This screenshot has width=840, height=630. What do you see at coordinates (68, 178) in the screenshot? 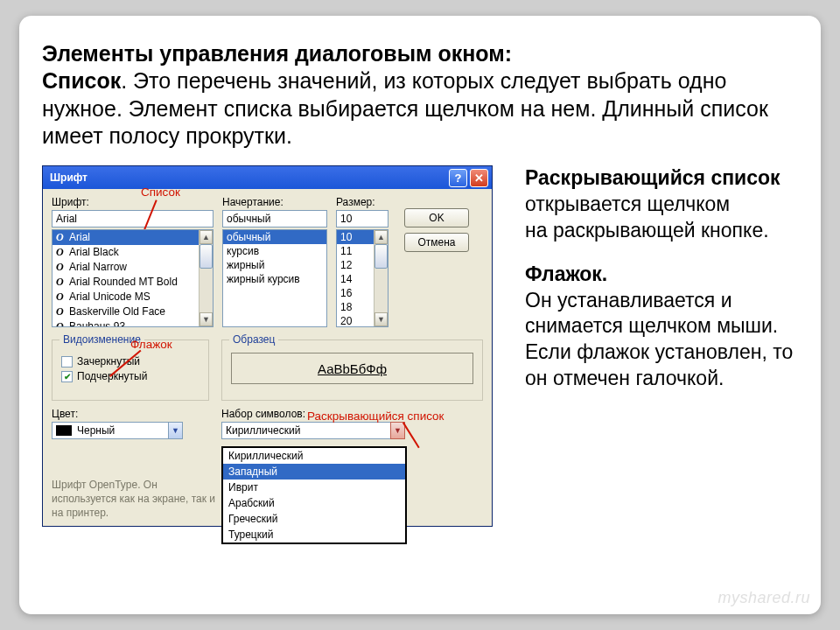
I see `dialog-title: Шрифт` at bounding box center [68, 178].